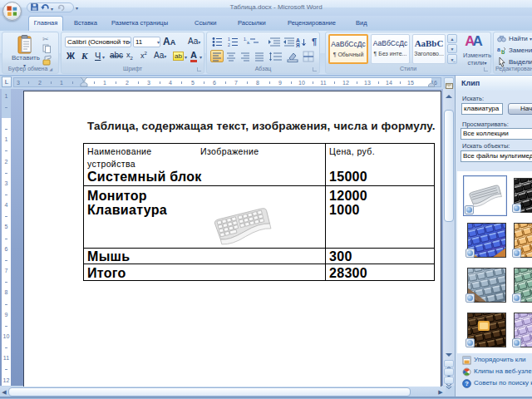  I want to click on svg-text: a., so click(249, 42).